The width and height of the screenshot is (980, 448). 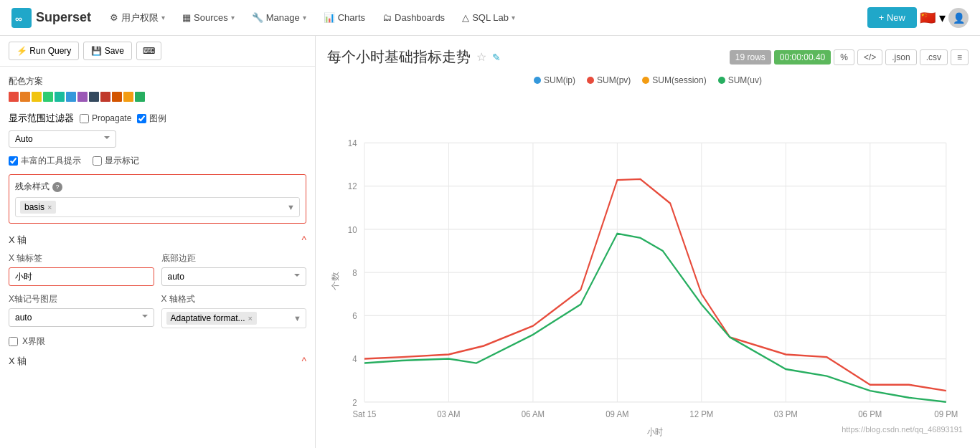 I want to click on rich-tooltip-label: 丰富的工具提示, so click(x=44, y=161).